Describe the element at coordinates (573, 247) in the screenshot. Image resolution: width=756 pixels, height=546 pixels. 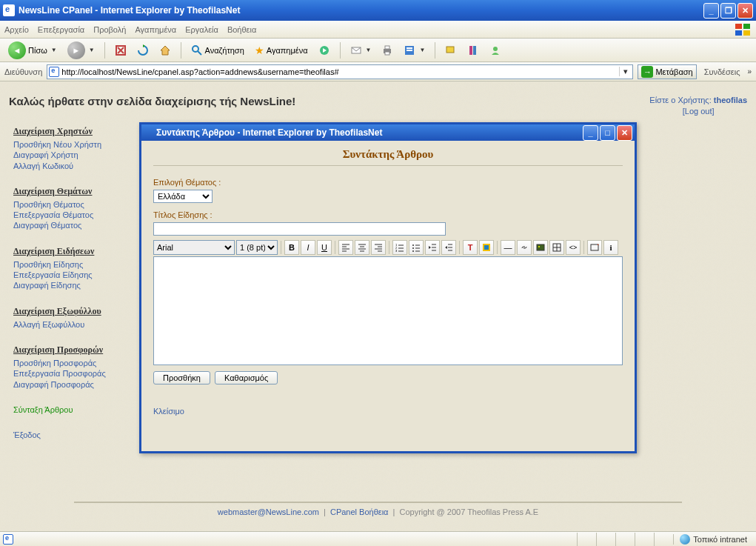
I see `rte-source-button: <>` at that location.